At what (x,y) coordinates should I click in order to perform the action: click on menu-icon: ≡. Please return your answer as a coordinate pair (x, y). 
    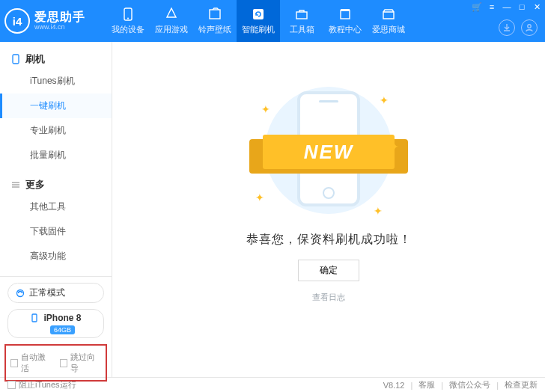
    Looking at the image, I should click on (492, 7).